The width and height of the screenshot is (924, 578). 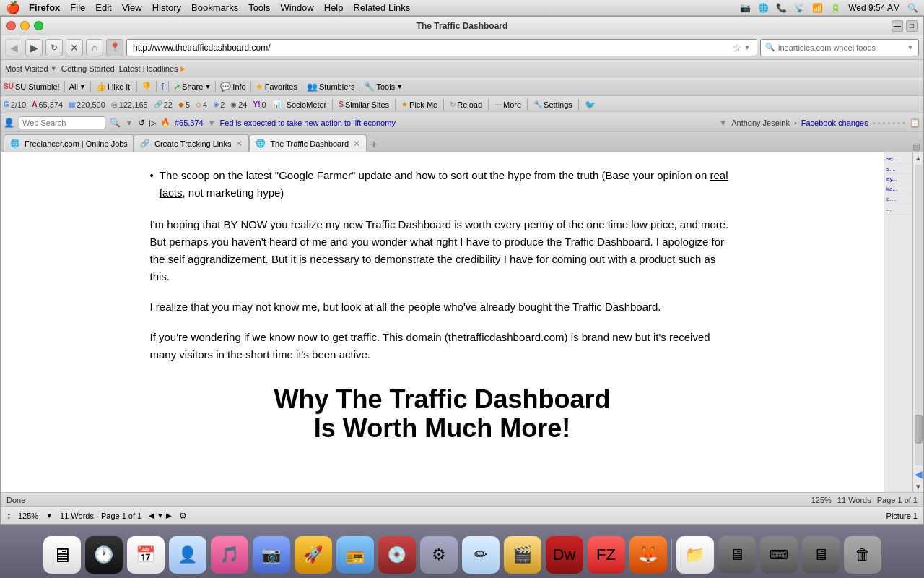 I want to click on settings-button: 🔧 Settings, so click(x=553, y=105).